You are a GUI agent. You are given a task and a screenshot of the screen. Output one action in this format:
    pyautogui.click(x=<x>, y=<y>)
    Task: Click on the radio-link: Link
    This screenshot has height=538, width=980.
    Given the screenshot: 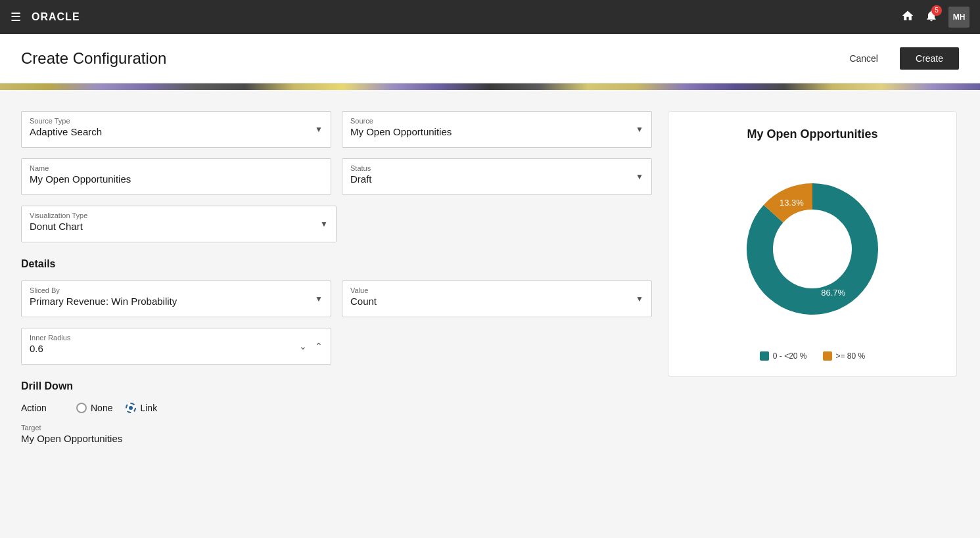 What is the action you would take?
    pyautogui.click(x=141, y=408)
    